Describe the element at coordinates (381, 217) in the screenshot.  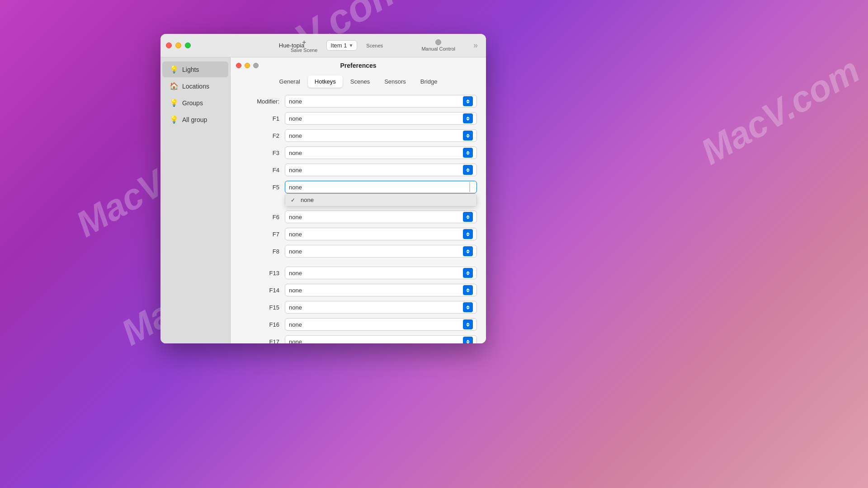
I see `f6-select: none` at that location.